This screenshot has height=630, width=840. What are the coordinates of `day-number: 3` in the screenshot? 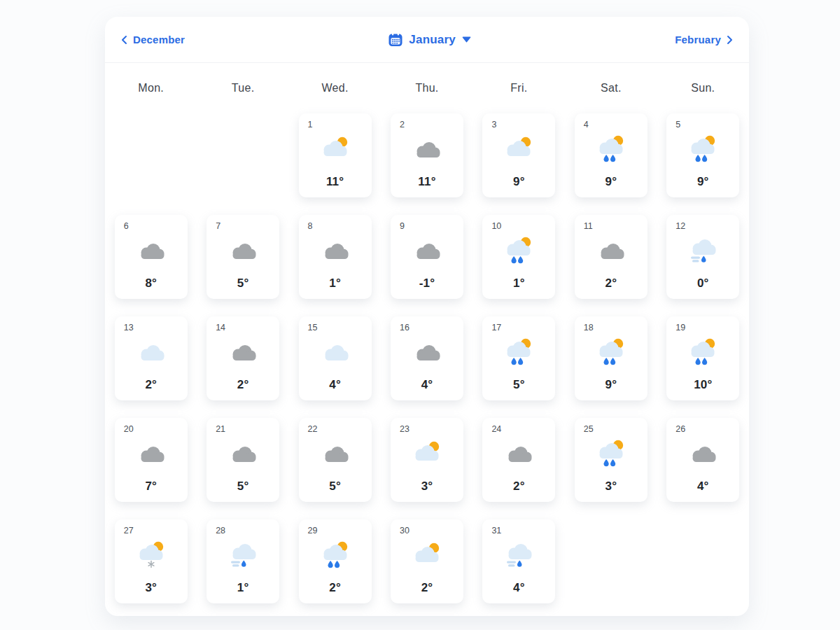 It's located at (494, 125).